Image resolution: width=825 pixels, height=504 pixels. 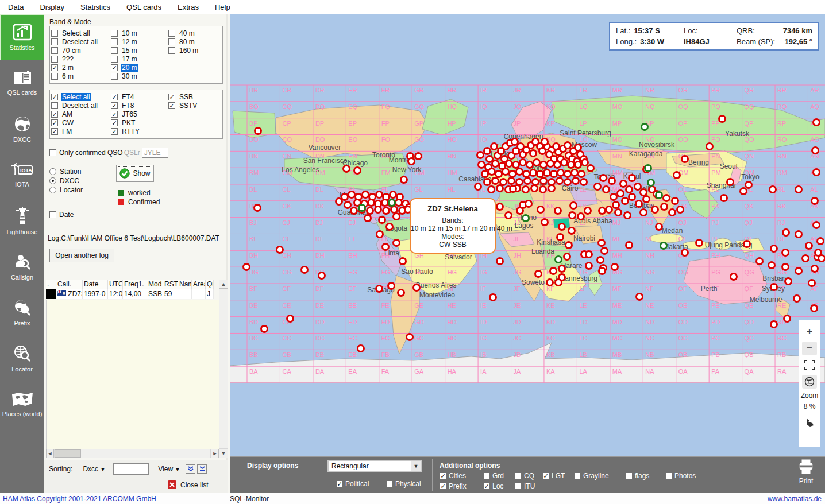 I want to click on checkbox-ssb: ✓SSB, so click(x=193, y=96).